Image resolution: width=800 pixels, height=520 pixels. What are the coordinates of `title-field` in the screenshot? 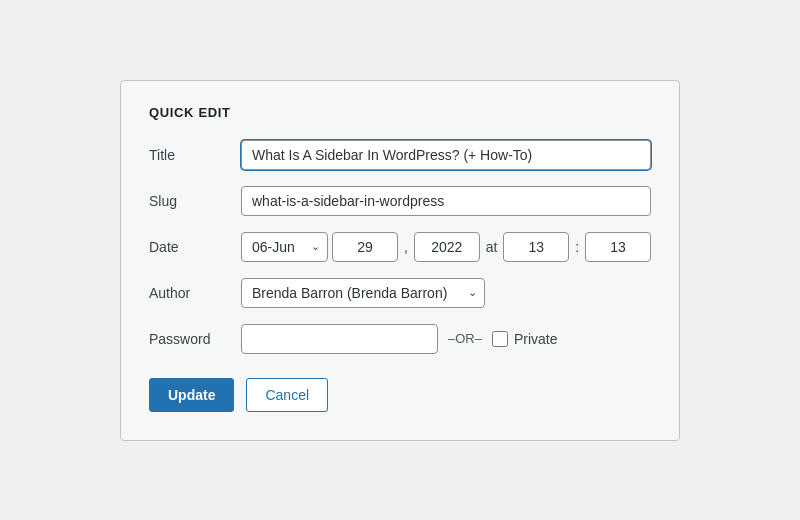 It's located at (446, 155).